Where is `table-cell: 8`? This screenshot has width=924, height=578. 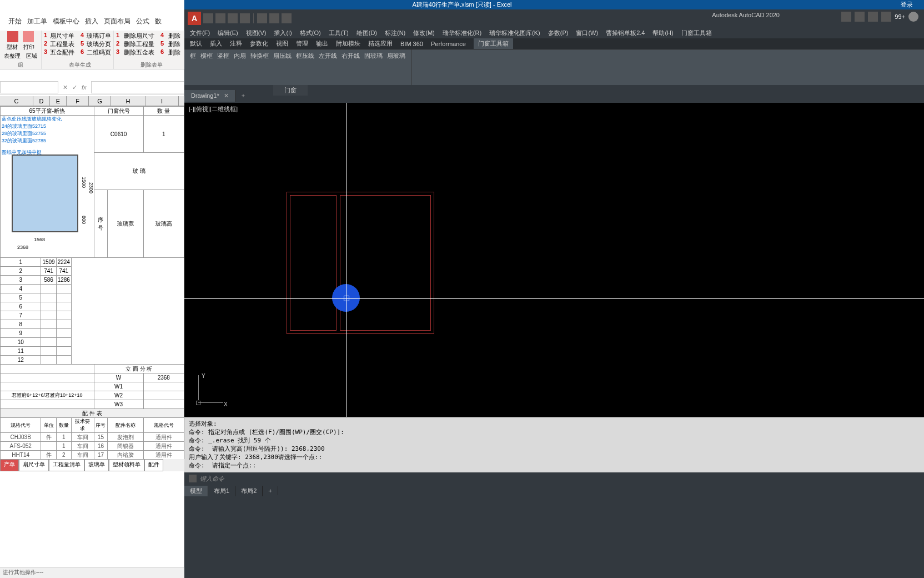 table-cell: 8 is located at coordinates (21, 325).